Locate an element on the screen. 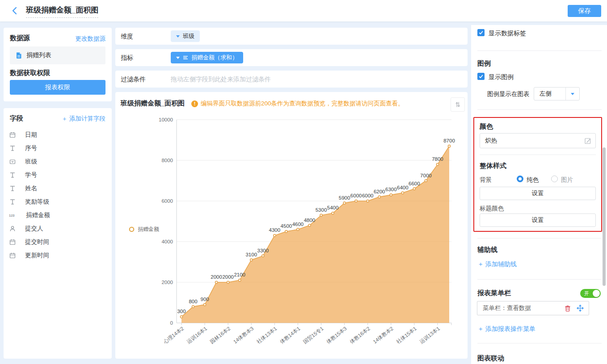 The height and width of the screenshot is (364, 607). background-image-label: 图片 is located at coordinates (567, 180).